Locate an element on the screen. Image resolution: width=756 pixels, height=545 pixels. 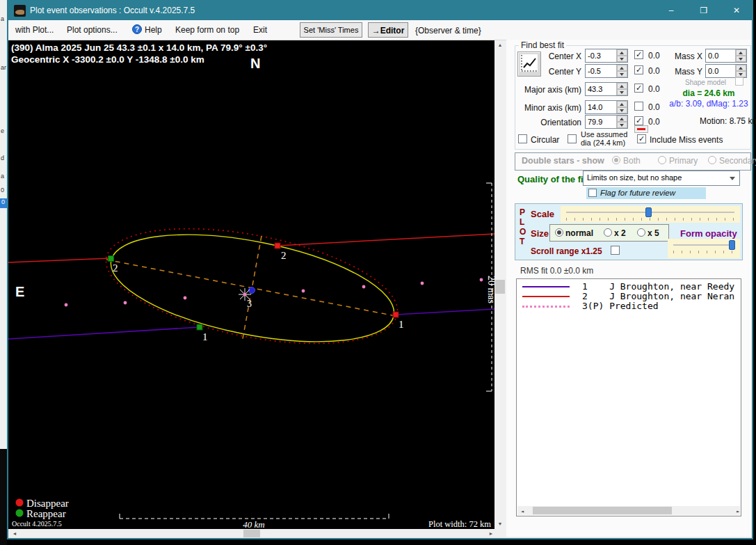
reappear-legend-dot is located at coordinates (19, 514).